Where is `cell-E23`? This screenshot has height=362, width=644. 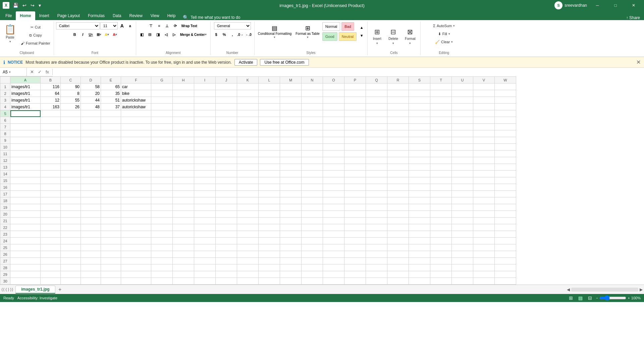
cell-E23 is located at coordinates (111, 234).